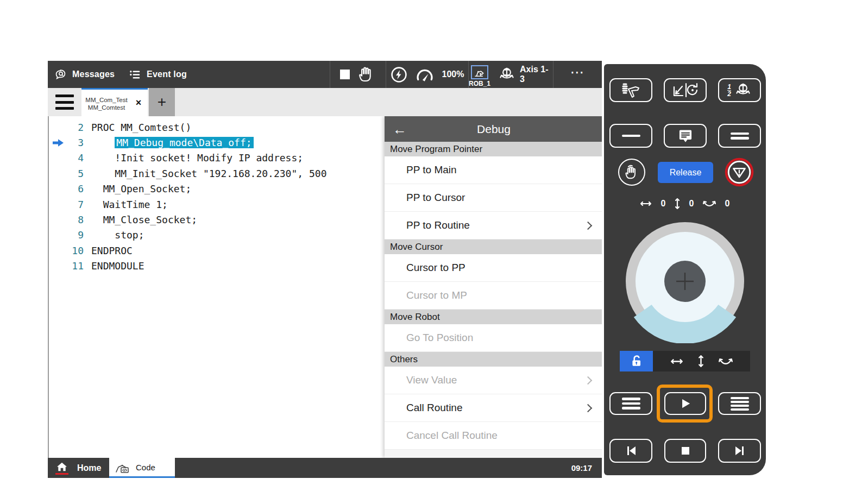 The height and width of the screenshot is (504, 843). Describe the element at coordinates (740, 136) in the screenshot. I see `two-bars-icon` at that location.